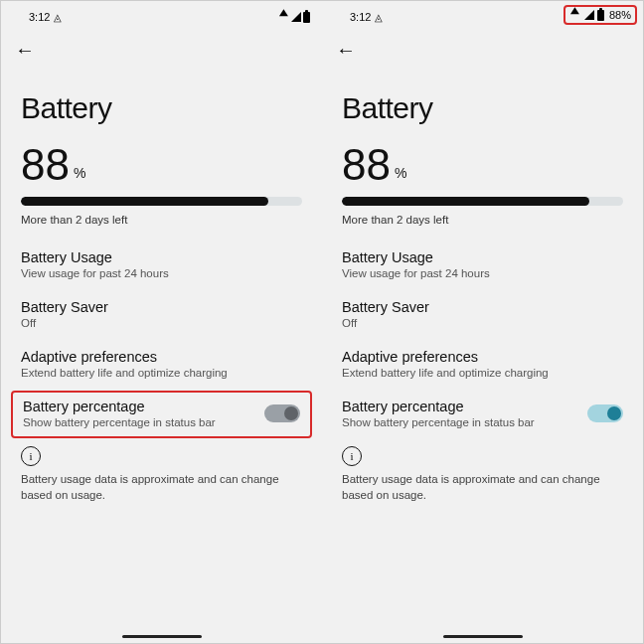 The width and height of the screenshot is (644, 644). What do you see at coordinates (161, 15) in the screenshot?
I see `status-bar: 3:12 ◬` at bounding box center [161, 15].